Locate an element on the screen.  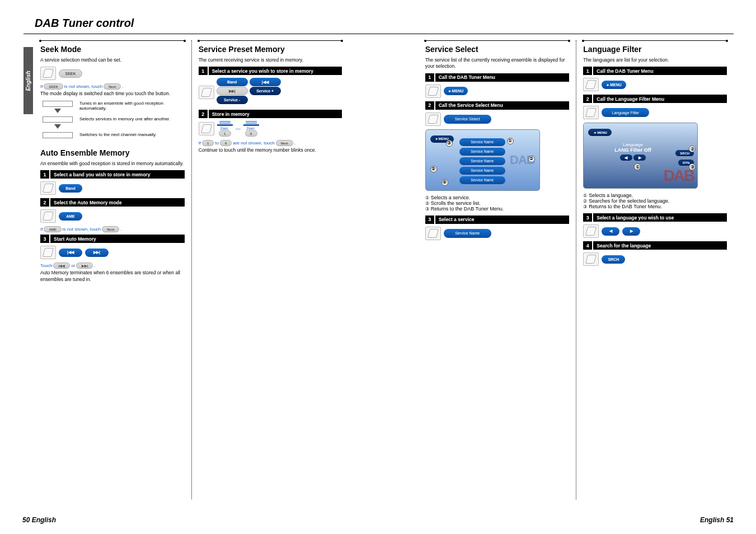
ame-small-pill: AME is located at coordinates (53, 229).